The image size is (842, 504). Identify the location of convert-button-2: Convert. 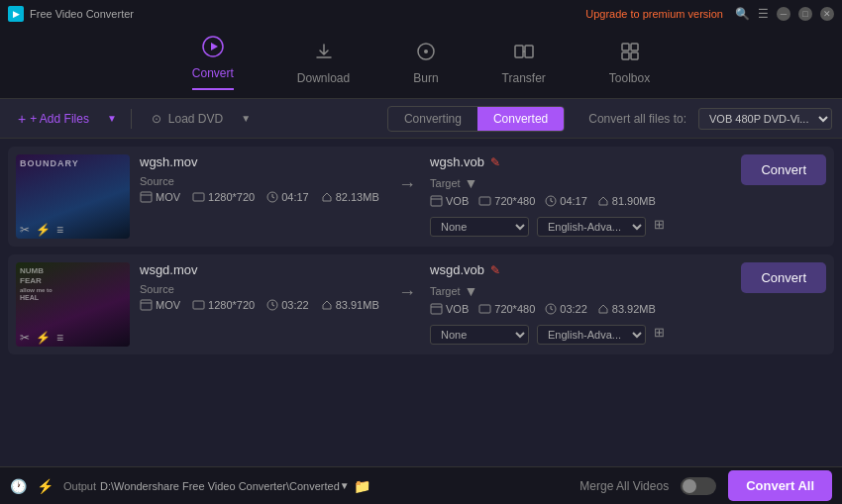
(784, 277).